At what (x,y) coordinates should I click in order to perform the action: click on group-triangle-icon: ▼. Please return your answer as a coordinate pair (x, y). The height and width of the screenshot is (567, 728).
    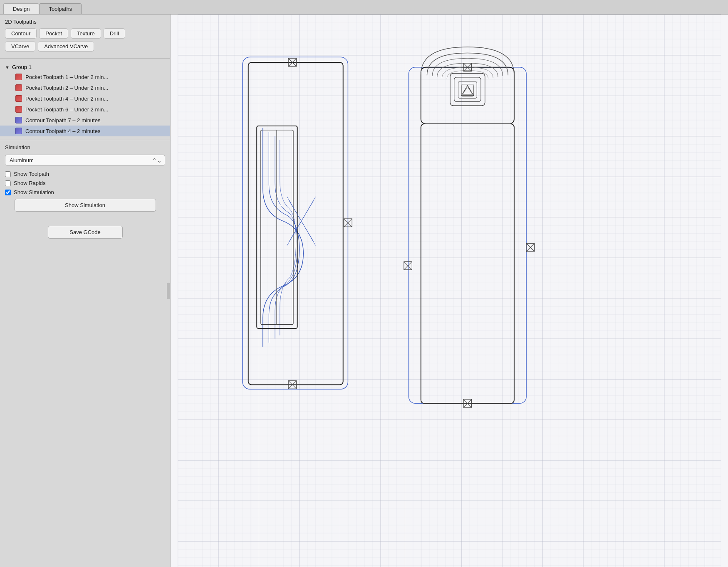
    Looking at the image, I should click on (7, 67).